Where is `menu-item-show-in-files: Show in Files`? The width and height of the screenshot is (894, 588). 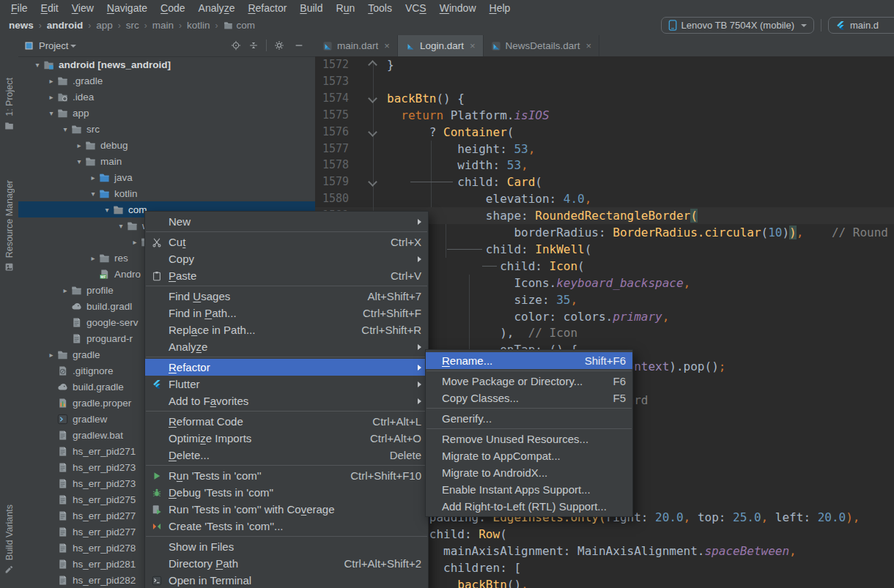
menu-item-show-in-files: Show in Files is located at coordinates (287, 546).